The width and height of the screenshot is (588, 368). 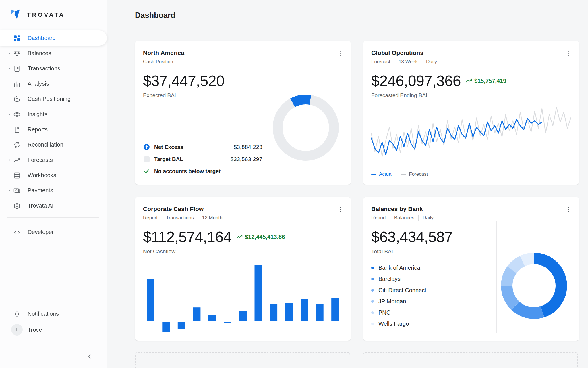 What do you see at coordinates (17, 38) in the screenshot?
I see `dashboard-icon` at bounding box center [17, 38].